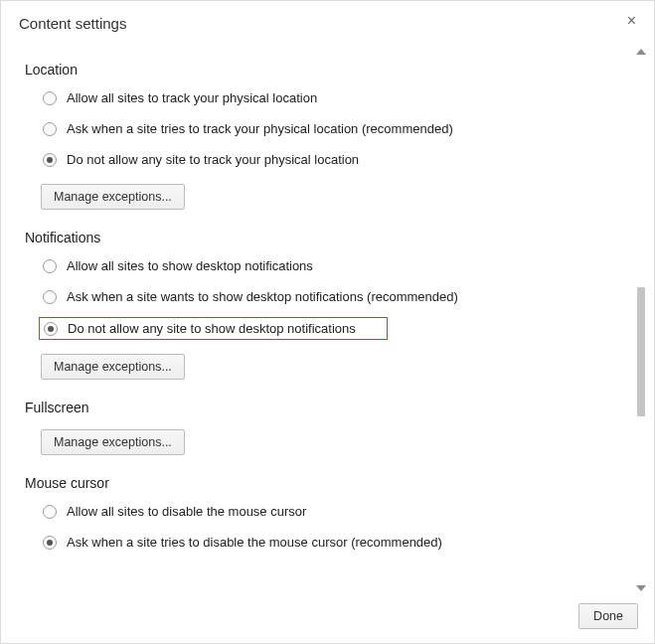 This screenshot has width=655, height=644. What do you see at coordinates (212, 328) in the screenshot?
I see `radio-label: Do not allow any site to show desktop no…` at bounding box center [212, 328].